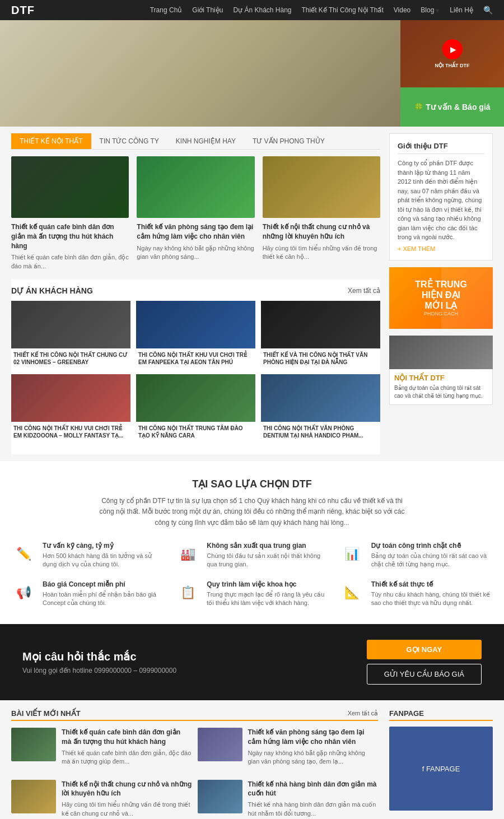 This screenshot has height=819, width=504. Describe the element at coordinates (196, 359) in the screenshot. I see `project-title: THI CÔNG NỘI THẤT KHU VUI CHƠI TRẺ EM FA…` at that location.